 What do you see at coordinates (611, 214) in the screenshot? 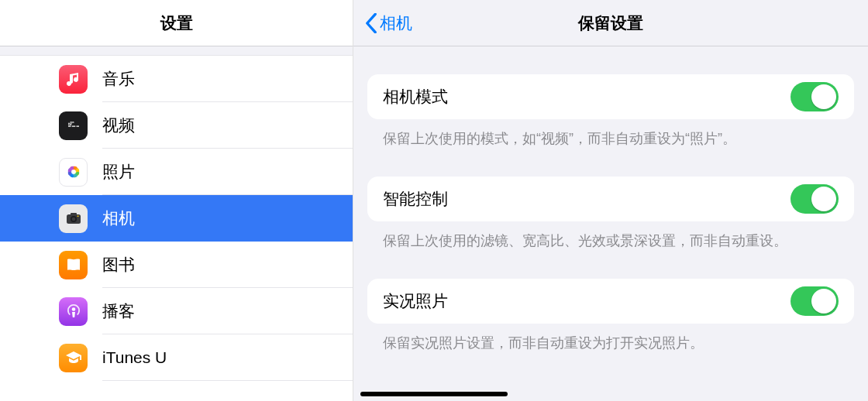
I see `setting-group-smart-controls: 智能控制 保留上次使用的滤镜、宽高比、光效或景深设置，而非自动重设。` at bounding box center [611, 214].